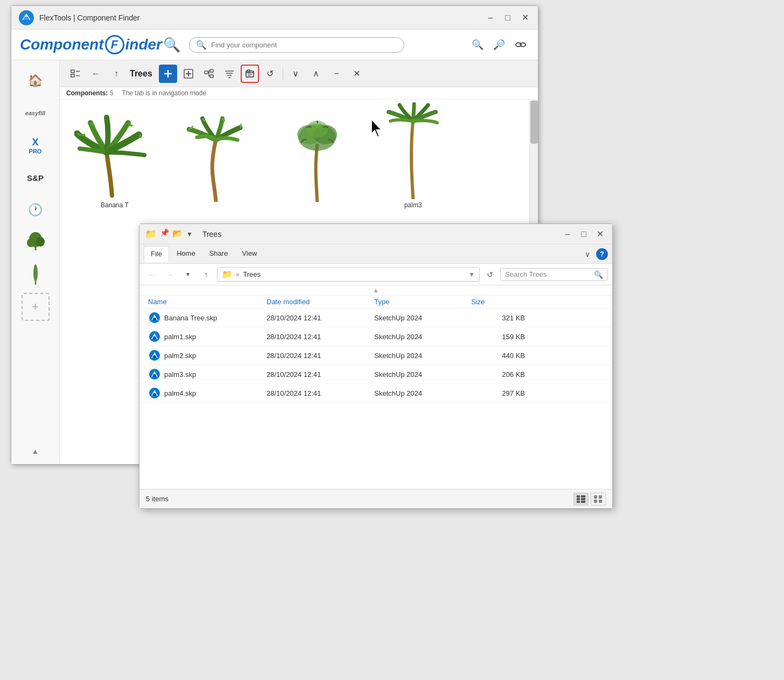  What do you see at coordinates (521, 45) in the screenshot?
I see `settings-button` at bounding box center [521, 45].